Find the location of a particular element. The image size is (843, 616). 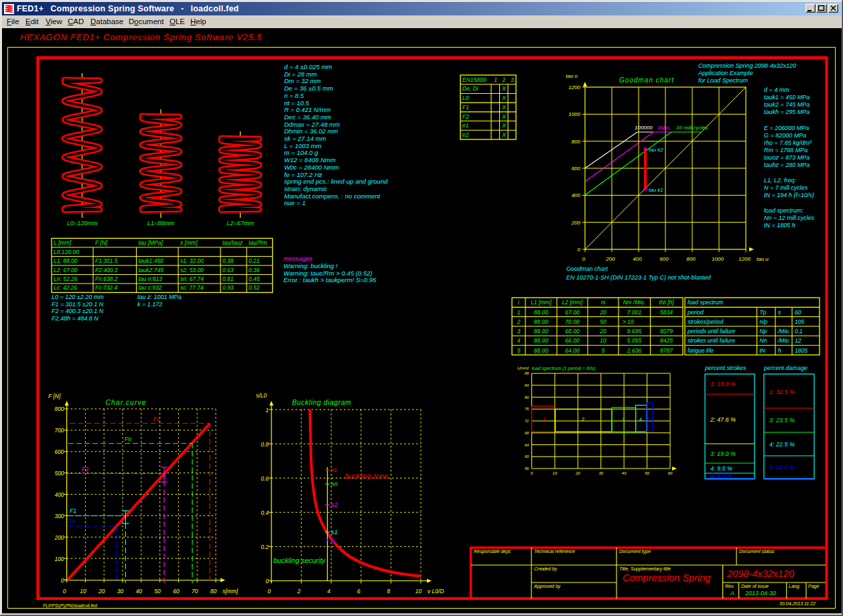

svg-text: /Mio. is located at coordinates (784, 331).